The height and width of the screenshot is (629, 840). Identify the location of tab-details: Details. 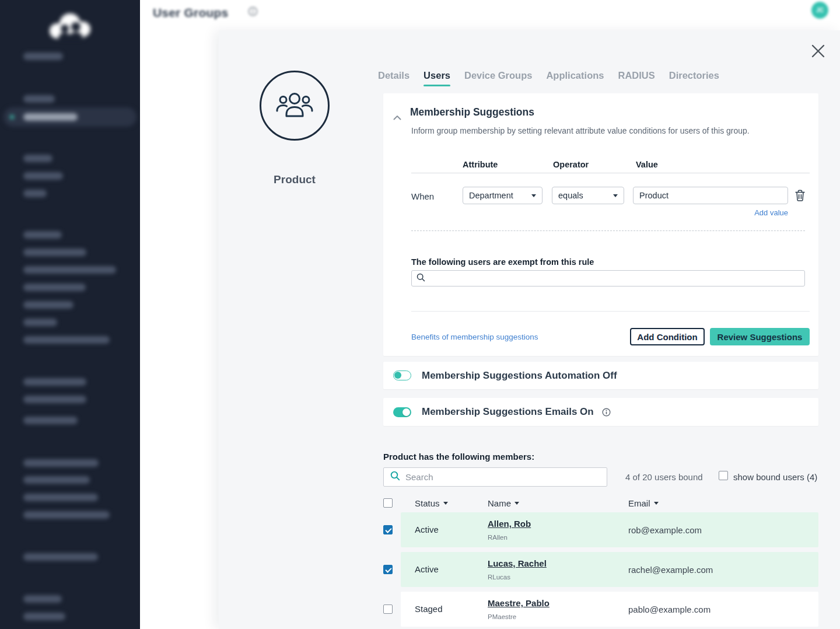
(394, 78).